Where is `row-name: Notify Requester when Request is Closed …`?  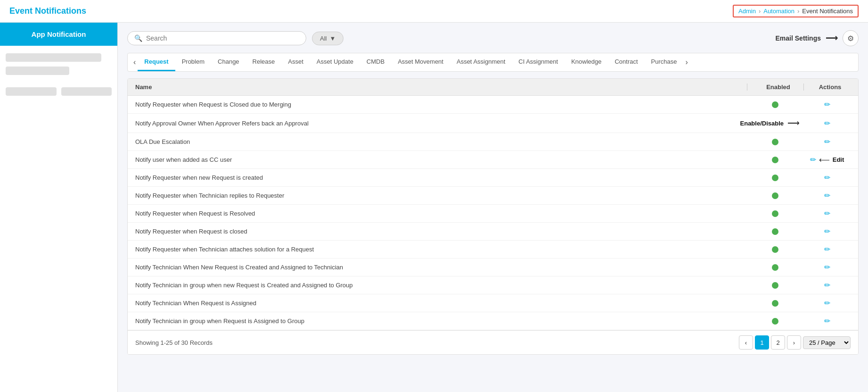
row-name: Notify Requester when Request is Closed … is located at coordinates (441, 105).